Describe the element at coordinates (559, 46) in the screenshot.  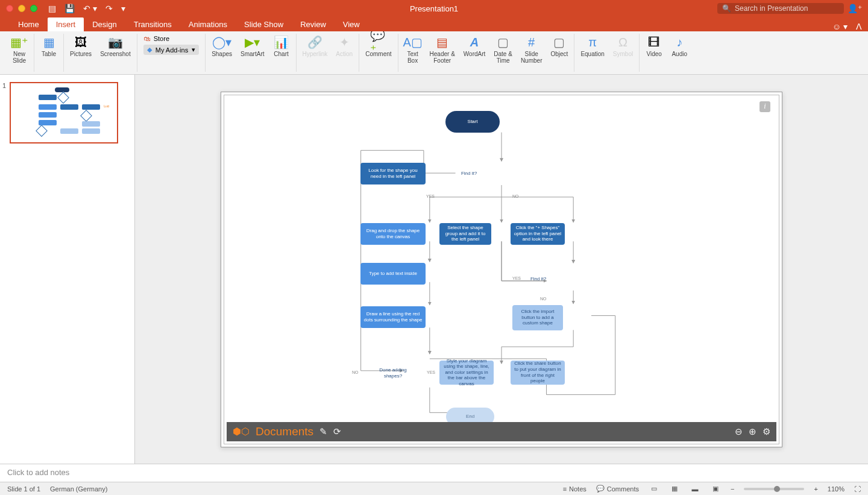
I see `object-button: ▢Object` at that location.